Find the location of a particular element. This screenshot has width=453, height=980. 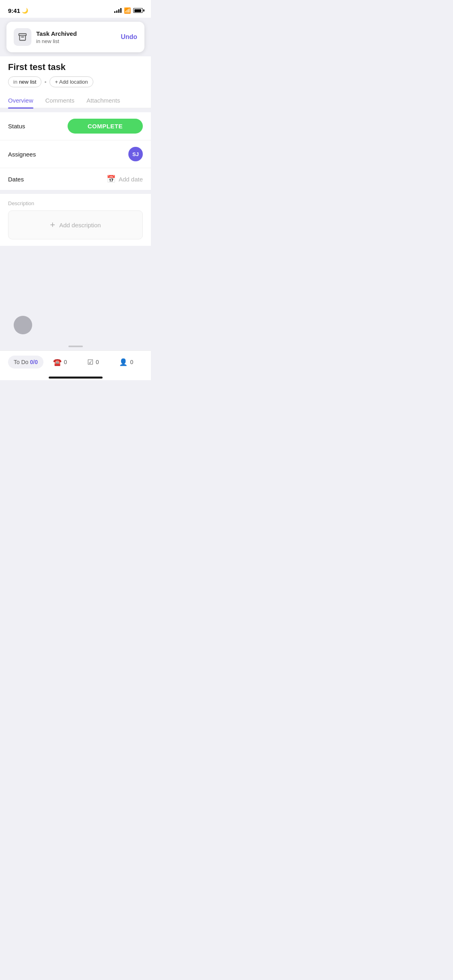

home-indicator is located at coordinates (76, 377).